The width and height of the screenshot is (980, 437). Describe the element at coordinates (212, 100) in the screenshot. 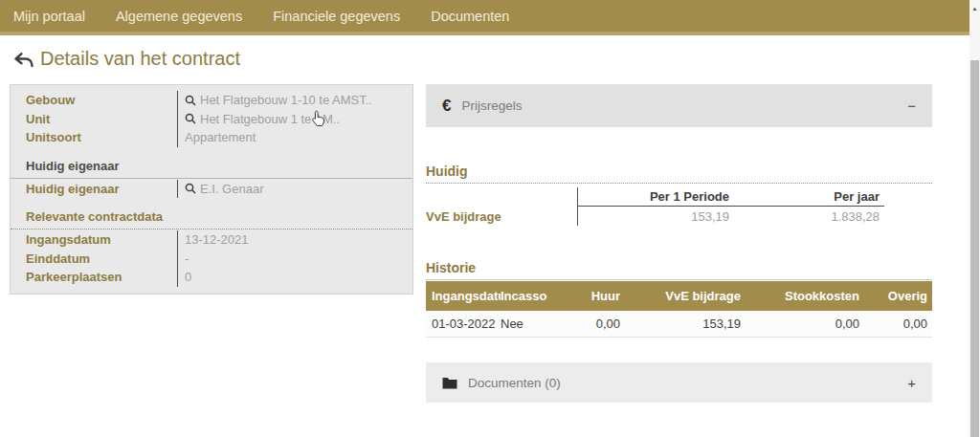

I see `field-row-gebouw: Gebouw Het Flatgebouw 1-10 te AMST..` at that location.